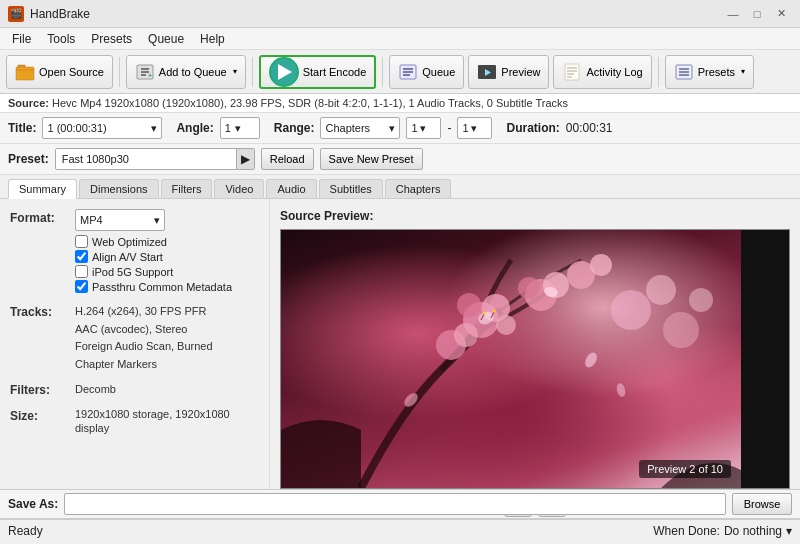  I want to click on range-to-arrow: ▾, so click(474, 128).